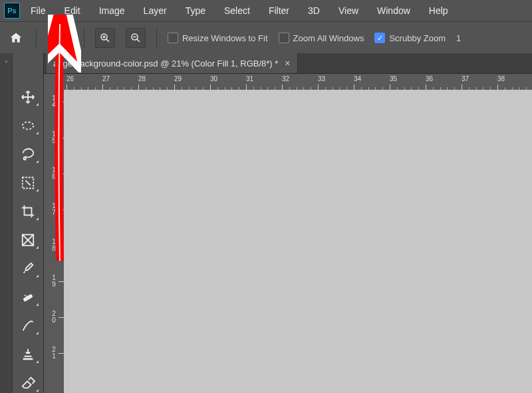 The height and width of the screenshot is (393, 532). Describe the element at coordinates (394, 82) in the screenshot. I see `ruler-tick: 35` at that location.